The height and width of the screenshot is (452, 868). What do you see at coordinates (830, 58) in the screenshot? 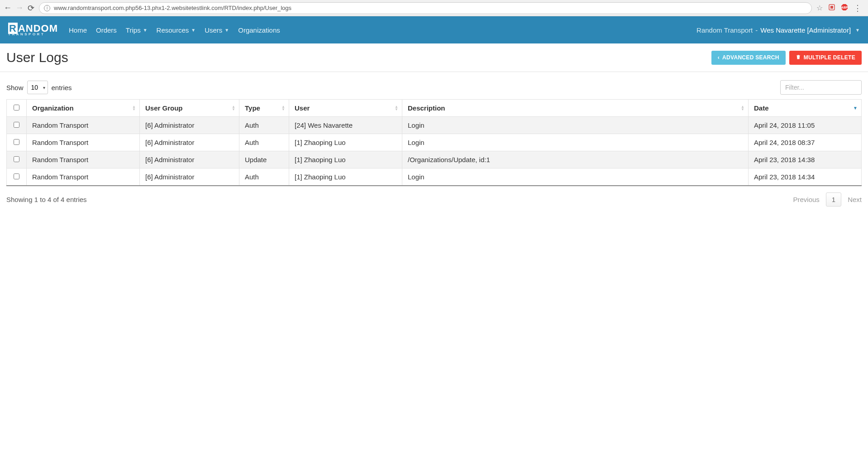
I see `multiple-delete-label: MULTIPLE DELETE` at bounding box center [830, 58].